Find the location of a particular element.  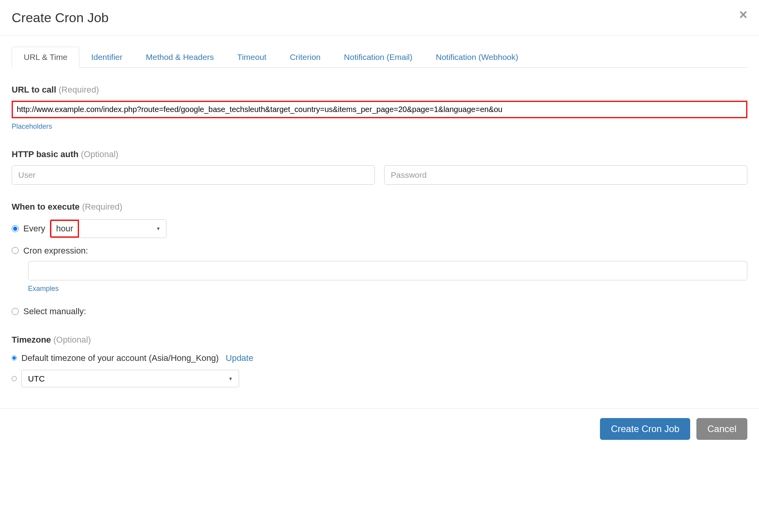

timezone-custom-row: UTC is located at coordinates (380, 379).